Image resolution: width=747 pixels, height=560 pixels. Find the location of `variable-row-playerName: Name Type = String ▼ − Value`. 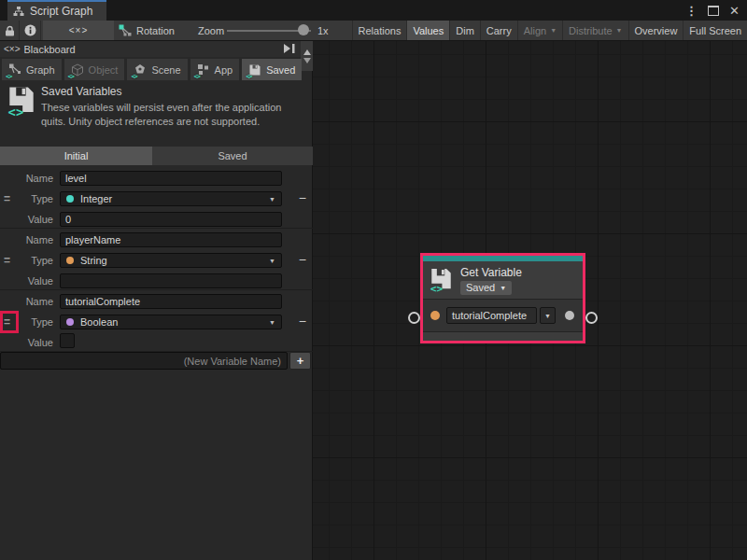

variable-row-playerName: Name Type = String ▼ − Value is located at coordinates (157, 259).